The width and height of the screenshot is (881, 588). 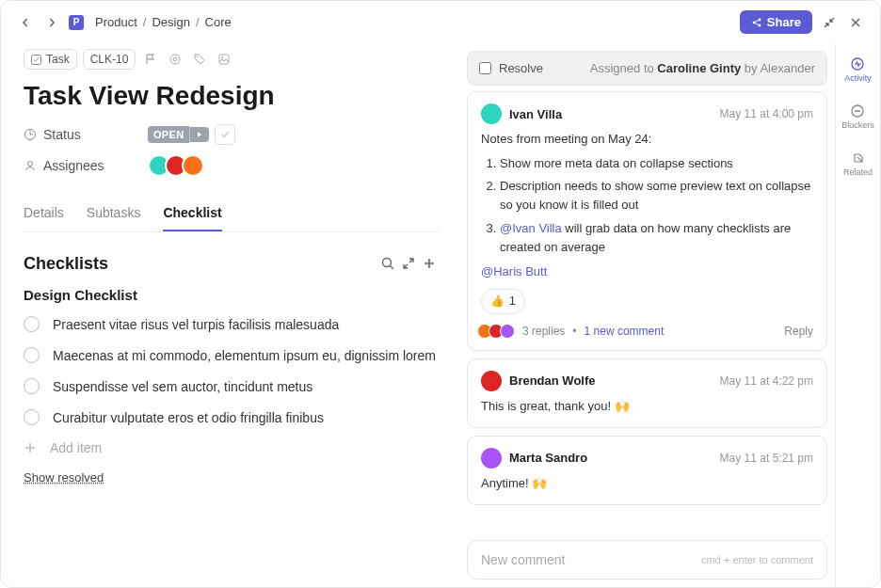 What do you see at coordinates (164, 23) in the screenshot?
I see `breadcrumb: Product/Design/Core` at bounding box center [164, 23].